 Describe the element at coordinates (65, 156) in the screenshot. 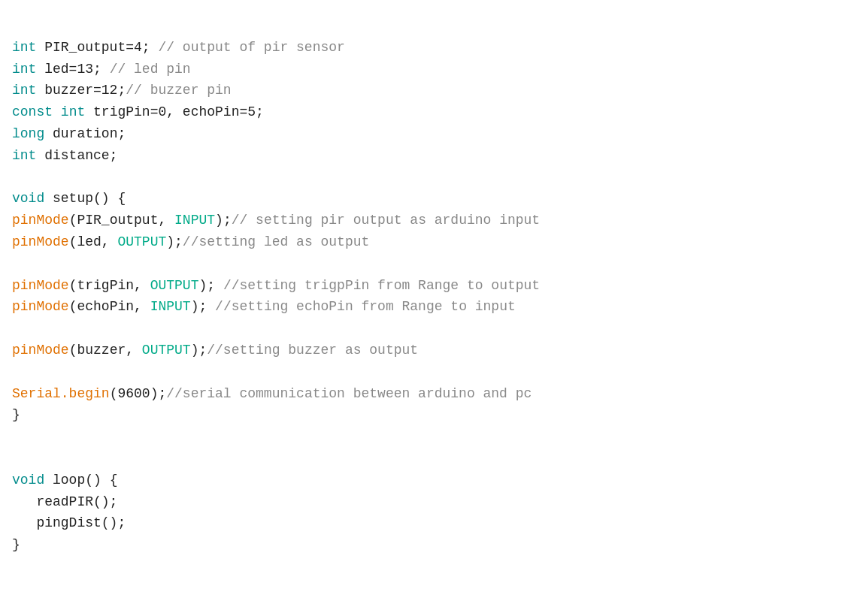

I see `line-6: int distance;` at that location.